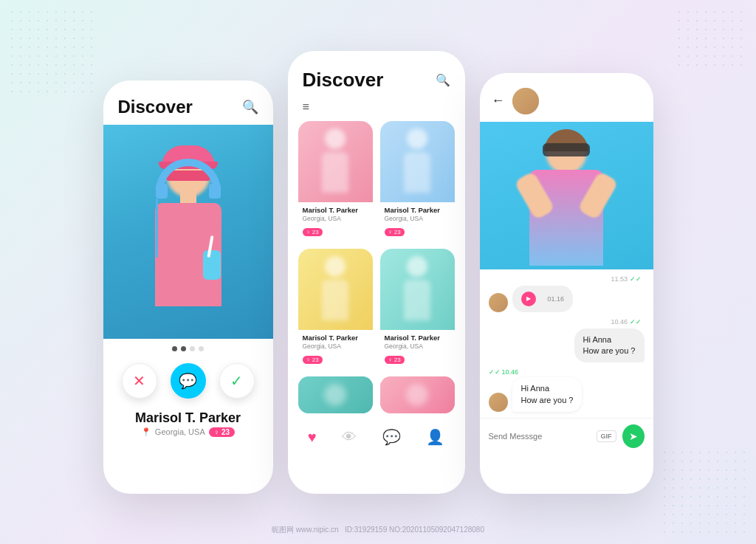  What do you see at coordinates (443, 80) in the screenshot?
I see `search-icon-2: 🔍` at bounding box center [443, 80].